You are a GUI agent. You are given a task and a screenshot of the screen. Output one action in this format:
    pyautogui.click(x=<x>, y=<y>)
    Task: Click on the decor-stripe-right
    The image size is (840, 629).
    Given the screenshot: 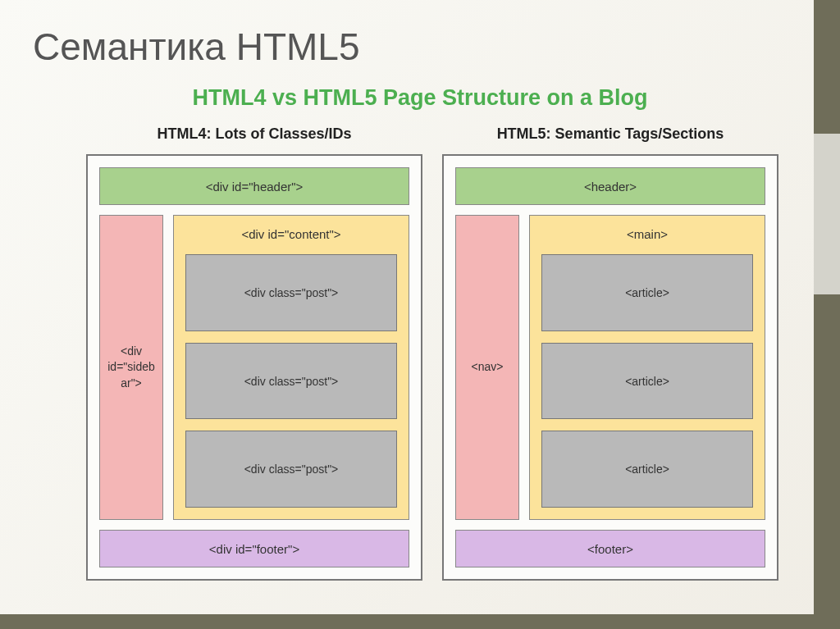 What is the action you would take?
    pyautogui.click(x=827, y=315)
    